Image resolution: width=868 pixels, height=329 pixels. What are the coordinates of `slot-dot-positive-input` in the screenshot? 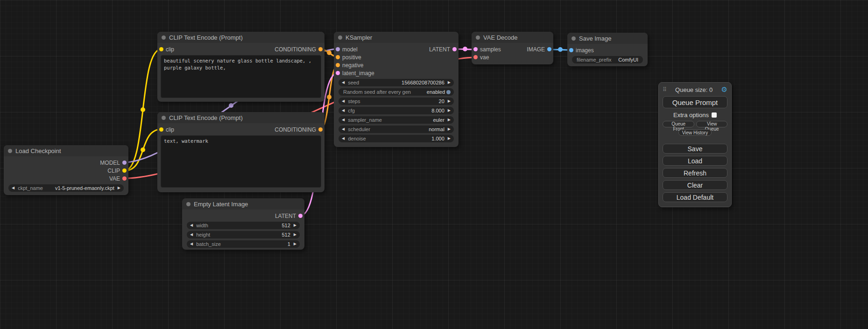 It's located at (338, 57).